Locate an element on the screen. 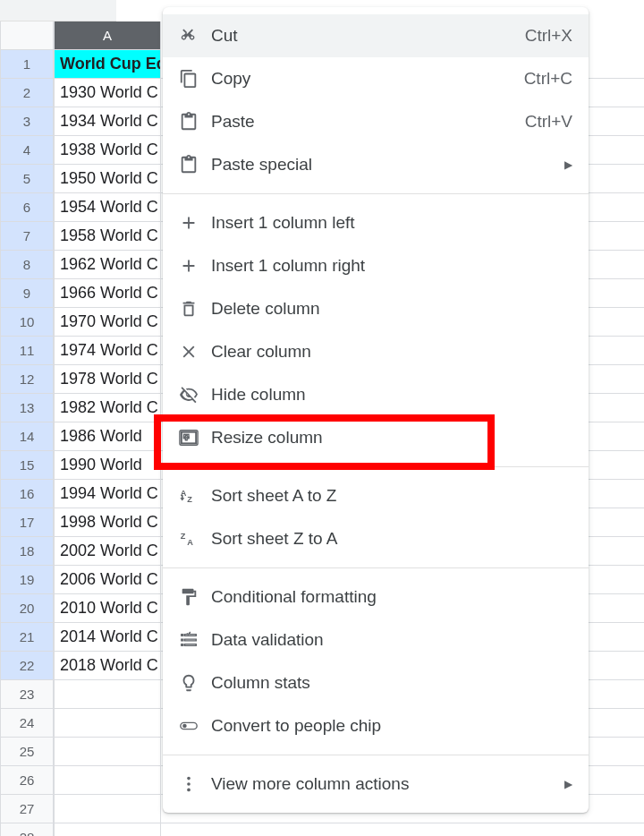  row-header: 8 is located at coordinates (27, 265).